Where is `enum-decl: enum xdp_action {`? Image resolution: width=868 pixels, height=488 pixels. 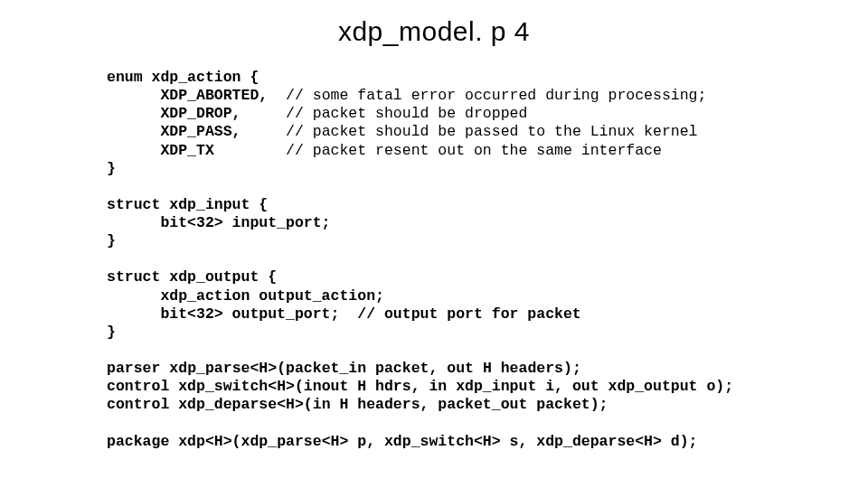
enum-decl: enum xdp_action { is located at coordinates (183, 78).